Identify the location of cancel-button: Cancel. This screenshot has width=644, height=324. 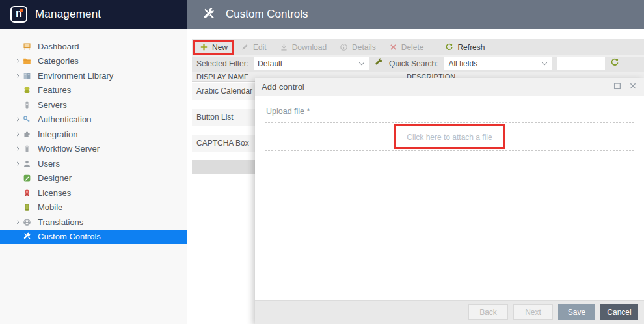
(619, 312).